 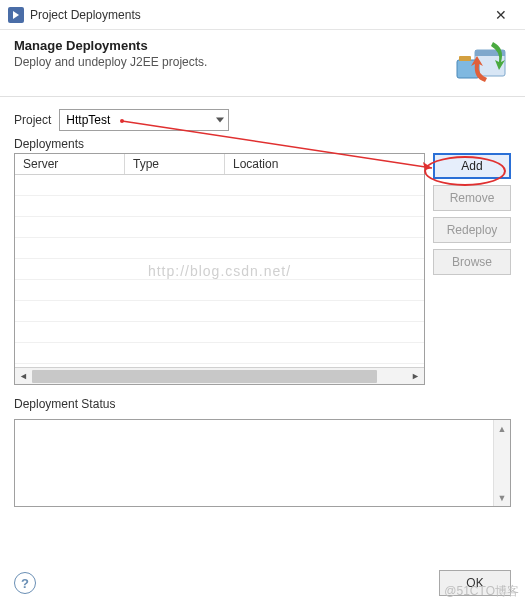 I want to click on col-location: Location, so click(x=324, y=164).